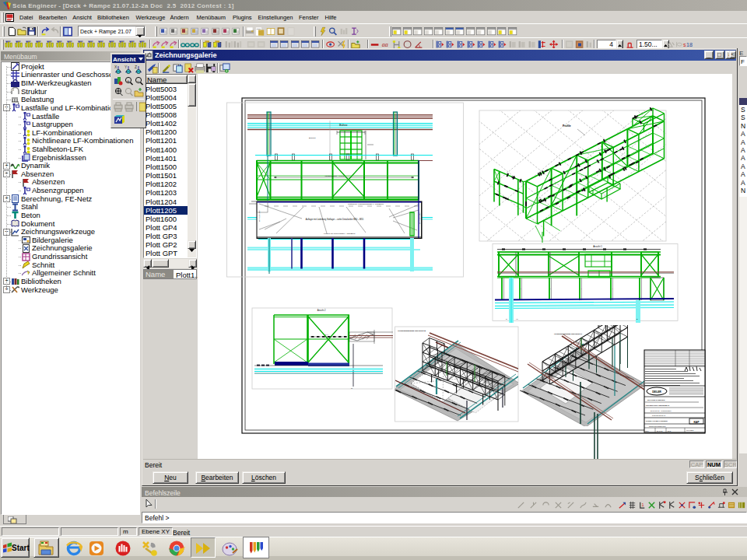 This screenshot has width=747, height=560. What do you see at coordinates (335, 176) in the screenshot?
I see `svg-text: Längsrichtung ~ 44,5 m` at bounding box center [335, 176].